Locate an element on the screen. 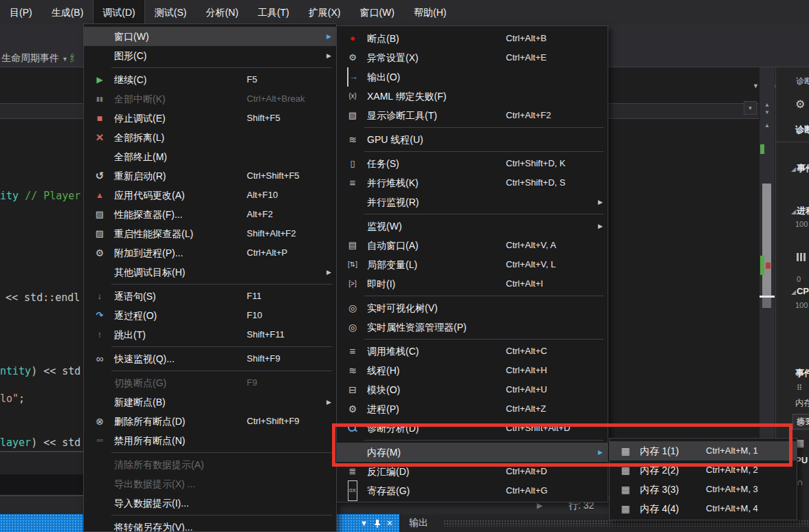  menu-item: 禁用所有断点(N) is located at coordinates (210, 441).